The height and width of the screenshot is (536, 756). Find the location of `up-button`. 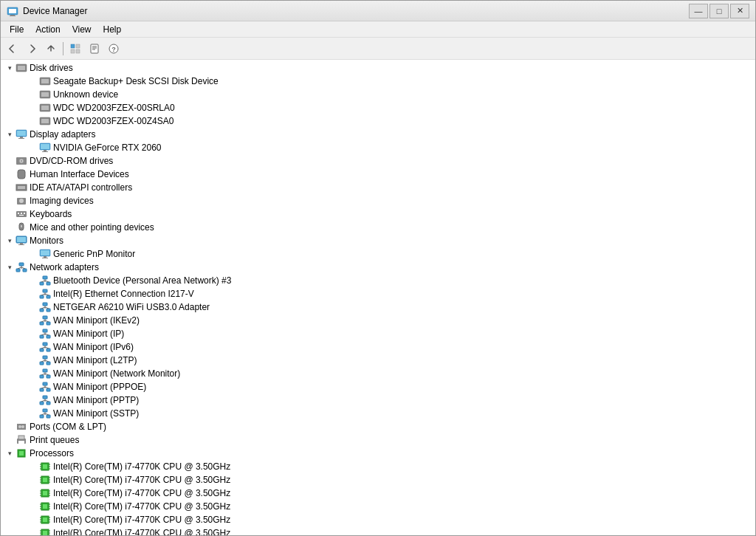

up-button is located at coordinates (51, 49).